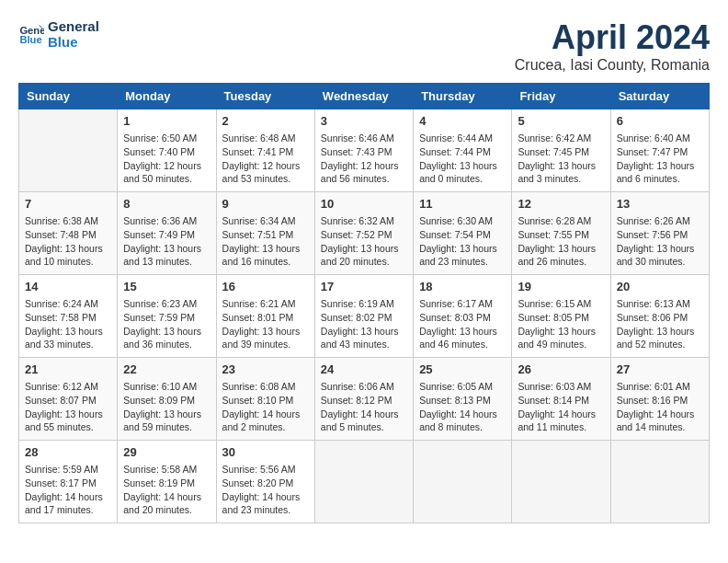 Image resolution: width=728 pixels, height=563 pixels. Describe the element at coordinates (463, 151) in the screenshot. I see `calendar-cell: 4Sunrise: 6:44 AMSunset: 7:44 PMDaylight…` at that location.